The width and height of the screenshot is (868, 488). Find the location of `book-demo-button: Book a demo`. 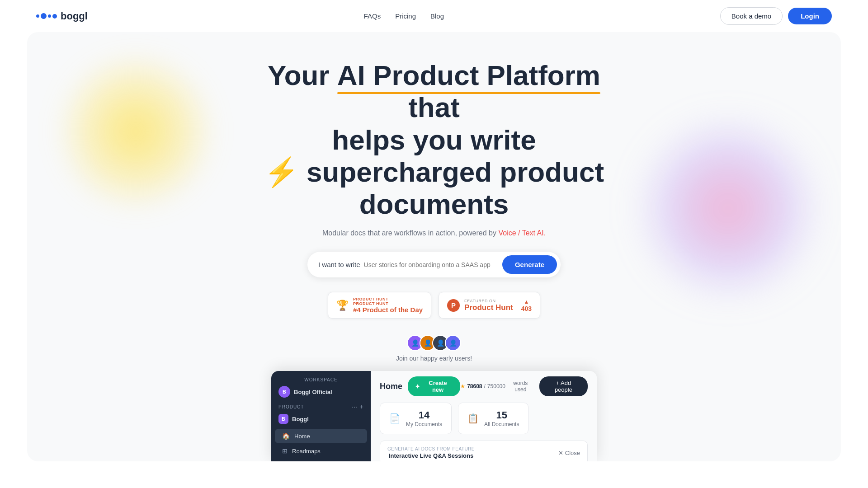

book-demo-button: Book a demo is located at coordinates (751, 16).